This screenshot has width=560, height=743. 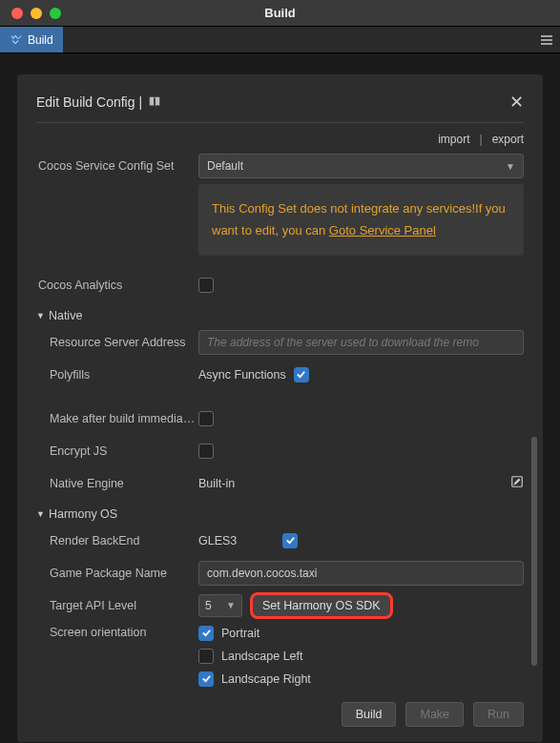 I want to click on scrollbar, so click(x=534, y=580).